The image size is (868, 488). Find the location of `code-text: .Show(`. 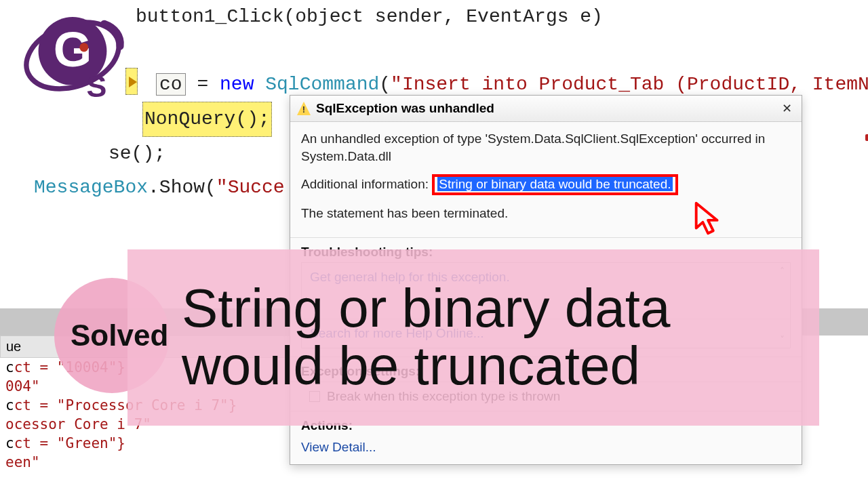

code-text: .Show( is located at coordinates (182, 187).